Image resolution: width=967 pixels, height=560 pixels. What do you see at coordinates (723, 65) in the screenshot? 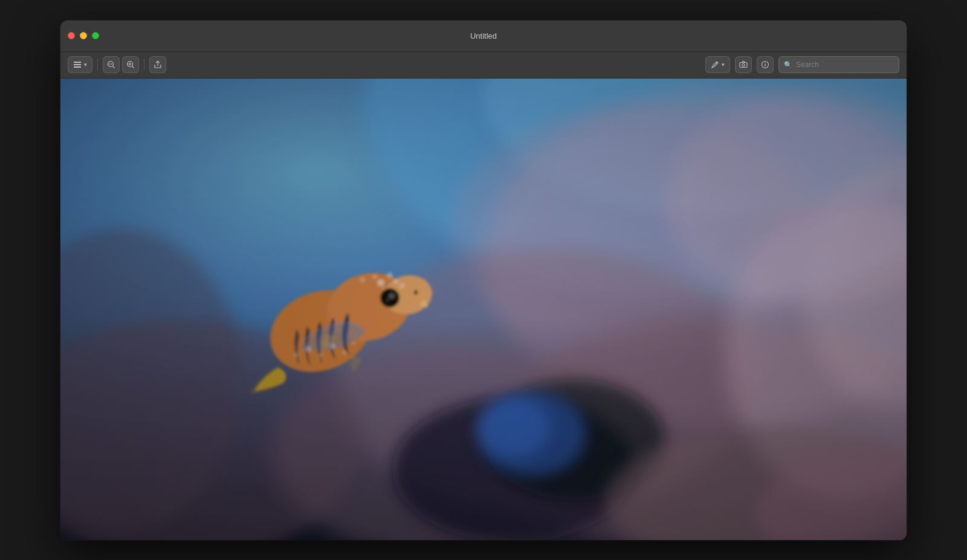
I see `chevron-down-icon-markup: ▾` at bounding box center [723, 65].